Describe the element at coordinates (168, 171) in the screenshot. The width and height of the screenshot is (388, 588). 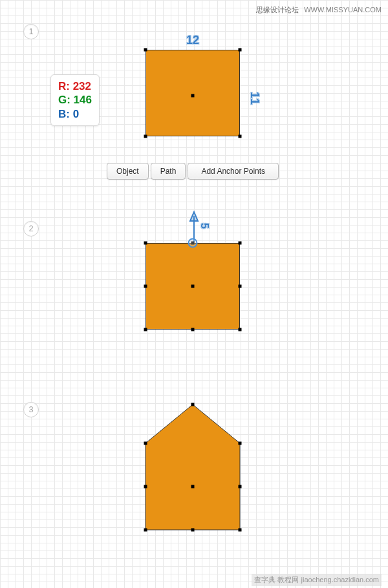
I see `path-button: Path` at that location.